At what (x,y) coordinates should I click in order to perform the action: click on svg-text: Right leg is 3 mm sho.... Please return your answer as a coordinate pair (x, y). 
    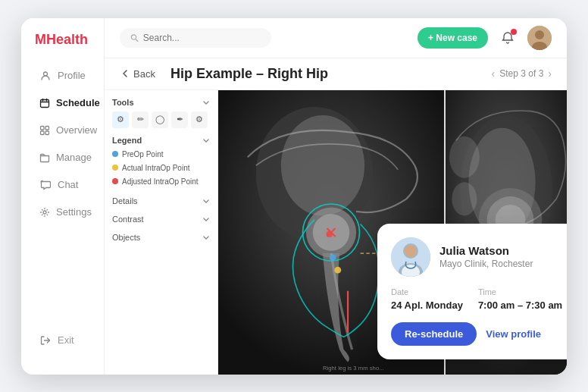
    Looking at the image, I should click on (353, 368).